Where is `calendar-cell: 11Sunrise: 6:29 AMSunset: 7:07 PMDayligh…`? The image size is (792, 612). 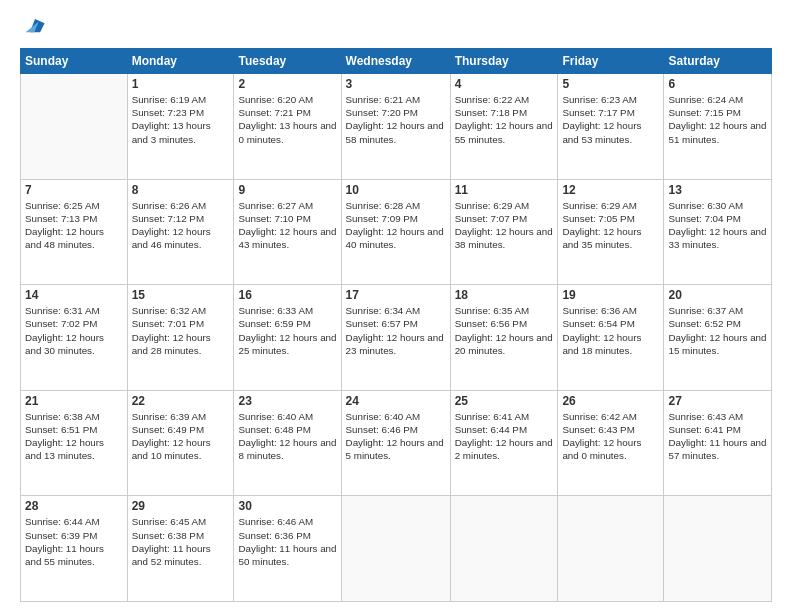 calendar-cell: 11Sunrise: 6:29 AMSunset: 7:07 PMDayligh… is located at coordinates (504, 232).